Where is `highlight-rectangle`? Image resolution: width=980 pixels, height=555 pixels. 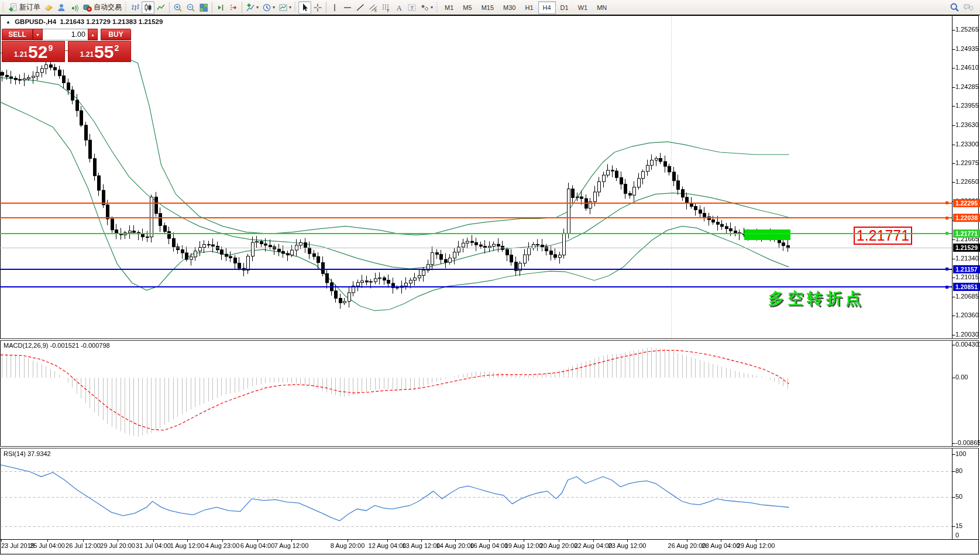 highlight-rectangle is located at coordinates (768, 235).